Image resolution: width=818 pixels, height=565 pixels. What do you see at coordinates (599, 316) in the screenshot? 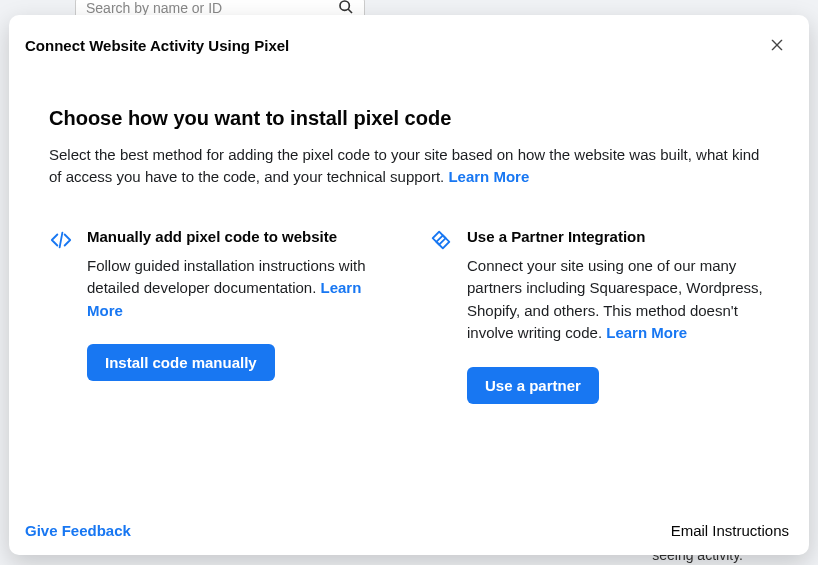
I see `option-partner: Use a Partner Integration Connect your s…` at bounding box center [599, 316].